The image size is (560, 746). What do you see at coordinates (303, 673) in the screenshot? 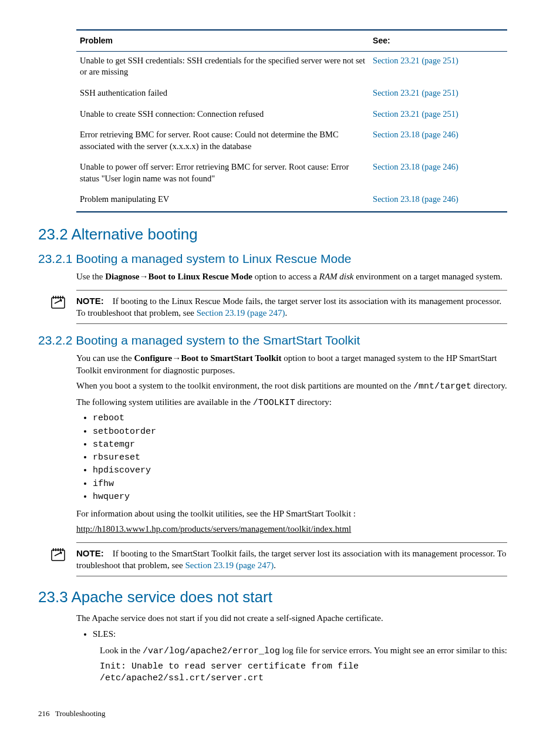
I see `code-block: Init: Unable to read server certificate …` at bounding box center [303, 673].